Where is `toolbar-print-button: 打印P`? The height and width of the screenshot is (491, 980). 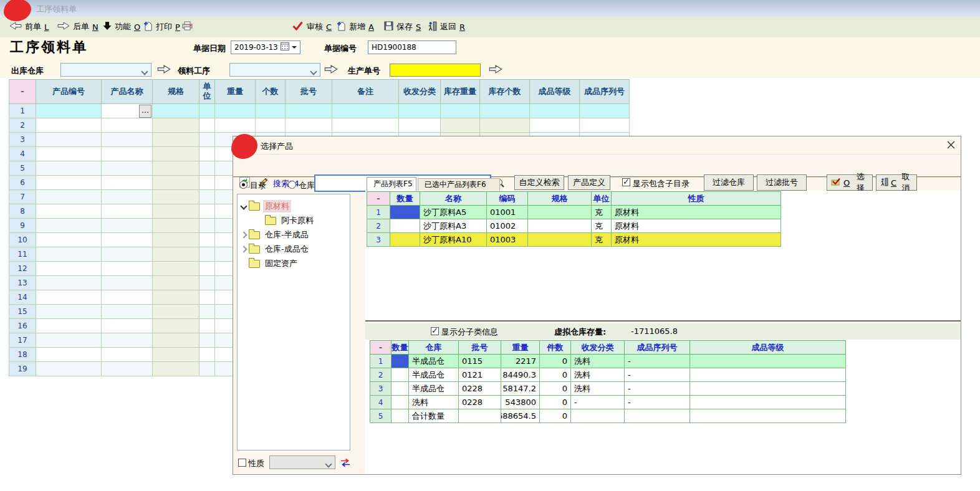 toolbar-print-button: 打印P is located at coordinates (162, 27).